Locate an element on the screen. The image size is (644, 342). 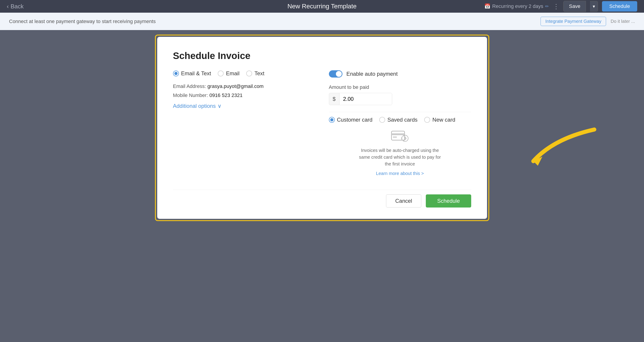
dialog-left-column: Email & Text Email Text Email Address: is located at coordinates (244, 126).